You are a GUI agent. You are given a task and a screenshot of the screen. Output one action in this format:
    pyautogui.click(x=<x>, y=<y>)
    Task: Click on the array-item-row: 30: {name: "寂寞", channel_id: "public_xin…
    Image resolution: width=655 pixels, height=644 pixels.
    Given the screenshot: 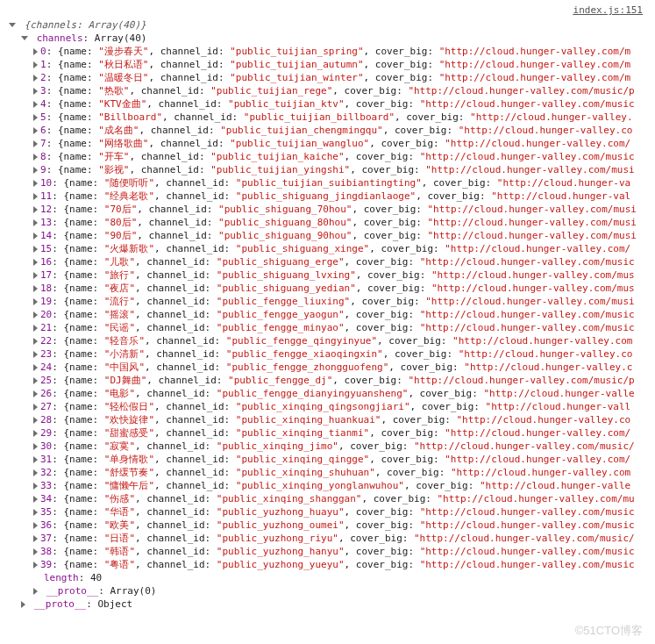 What is the action you would take?
    pyautogui.click(x=328, y=446)
    